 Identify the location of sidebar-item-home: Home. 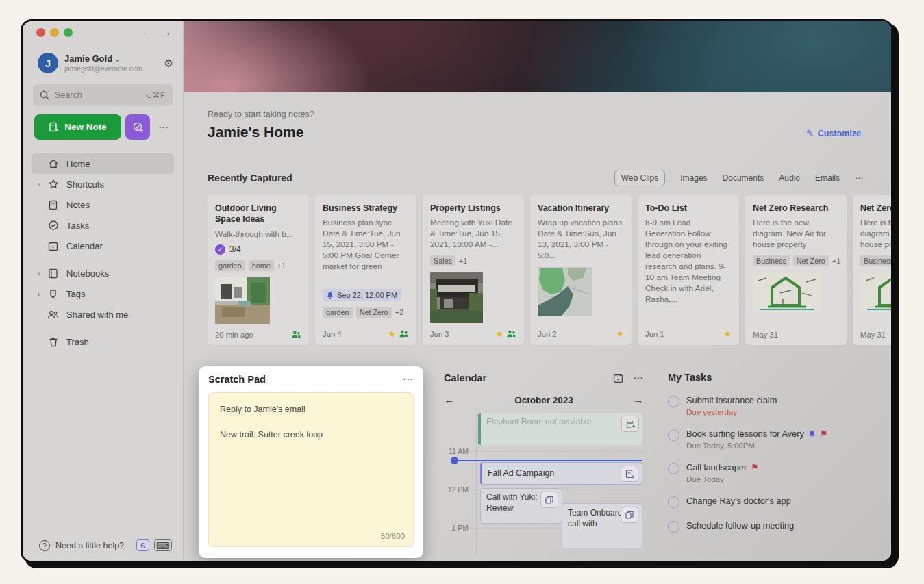
(103, 164).